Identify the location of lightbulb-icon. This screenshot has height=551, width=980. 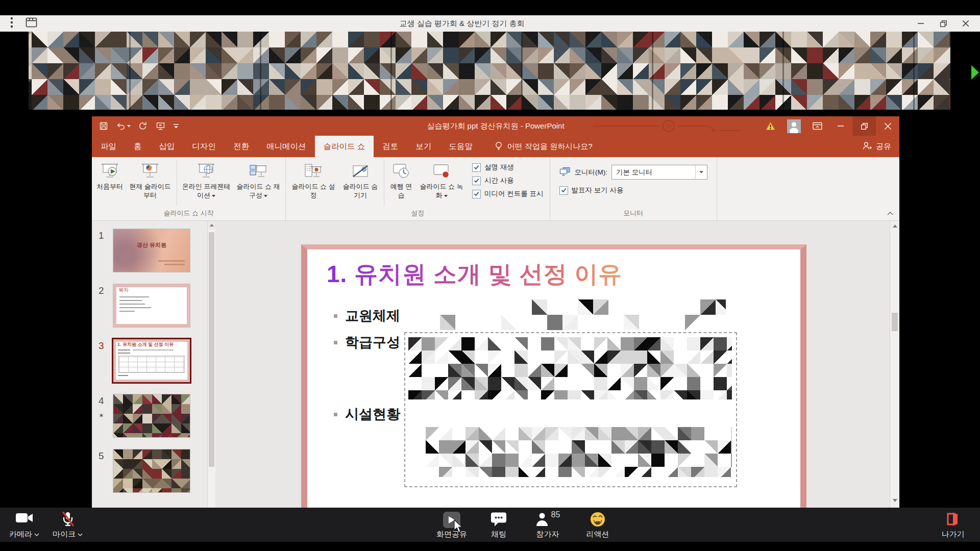
(499, 147).